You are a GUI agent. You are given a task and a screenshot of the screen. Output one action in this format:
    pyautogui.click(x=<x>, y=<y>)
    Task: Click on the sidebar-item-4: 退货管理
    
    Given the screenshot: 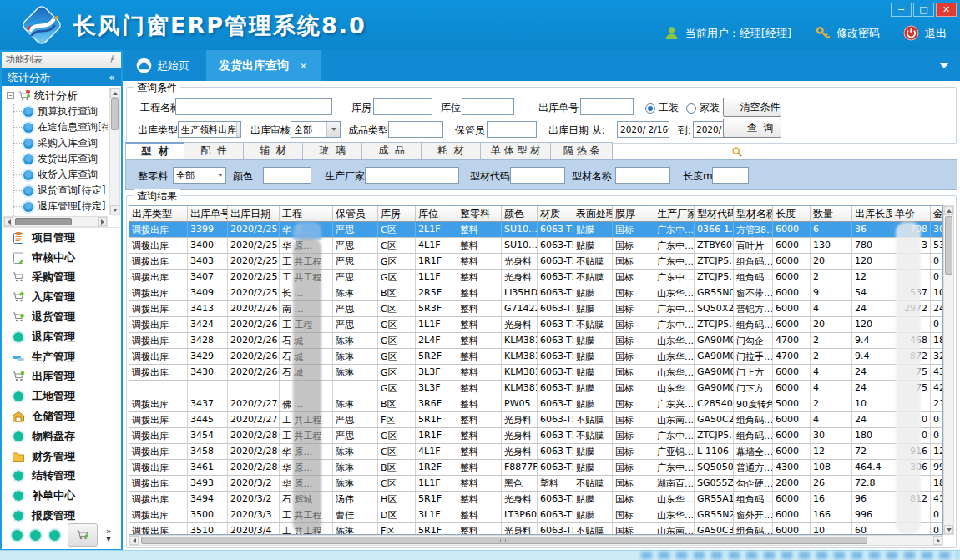 What is the action you would take?
    pyautogui.click(x=62, y=317)
    